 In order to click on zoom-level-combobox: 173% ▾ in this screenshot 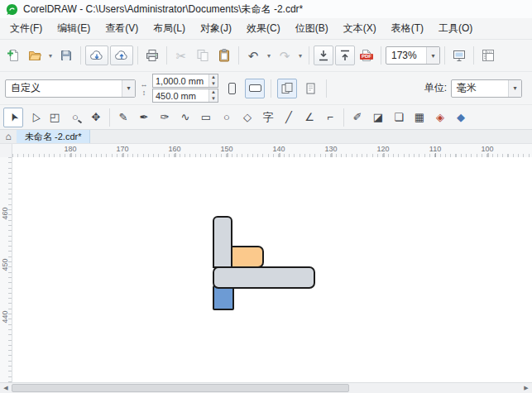, I will do `click(413, 55)`.